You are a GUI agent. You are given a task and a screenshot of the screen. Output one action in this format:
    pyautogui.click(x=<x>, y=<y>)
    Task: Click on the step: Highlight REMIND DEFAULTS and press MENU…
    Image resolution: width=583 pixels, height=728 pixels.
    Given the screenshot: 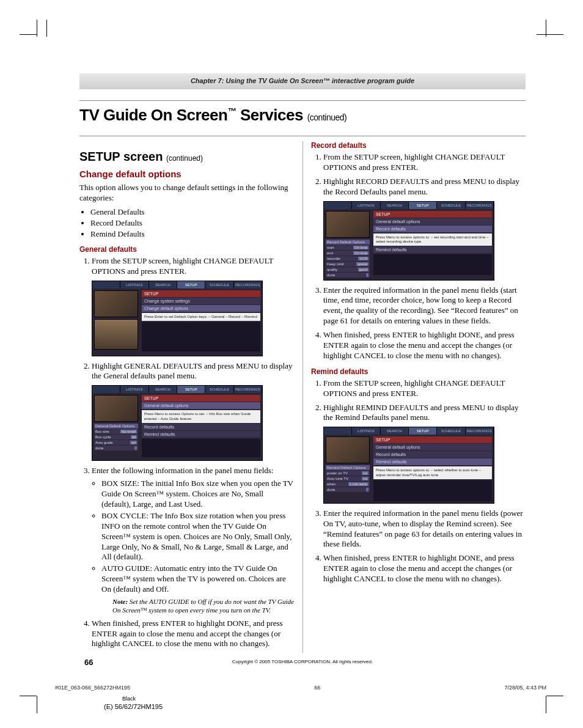 What is the action you would take?
    pyautogui.click(x=424, y=413)
    